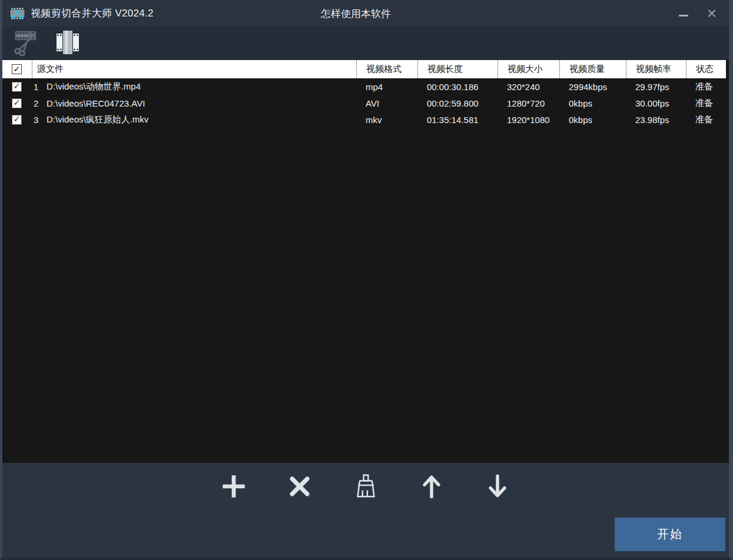  I want to click on plus-icon, so click(234, 488).